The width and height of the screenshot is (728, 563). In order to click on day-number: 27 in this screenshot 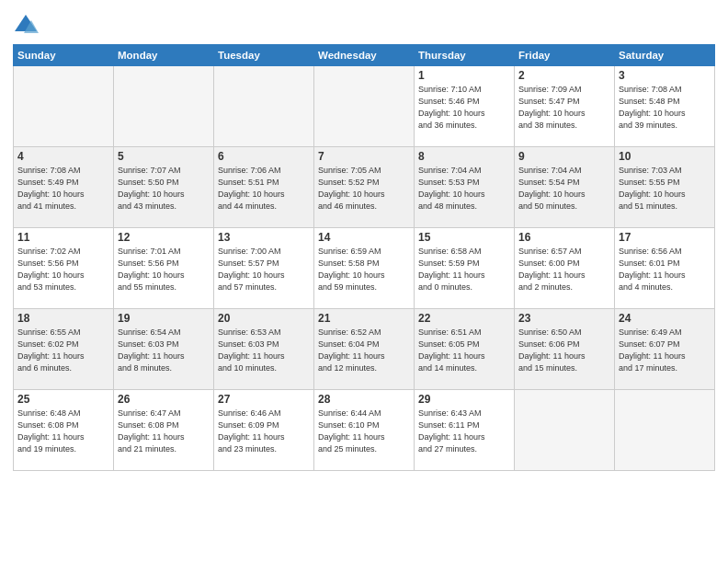, I will do `click(264, 399)`.